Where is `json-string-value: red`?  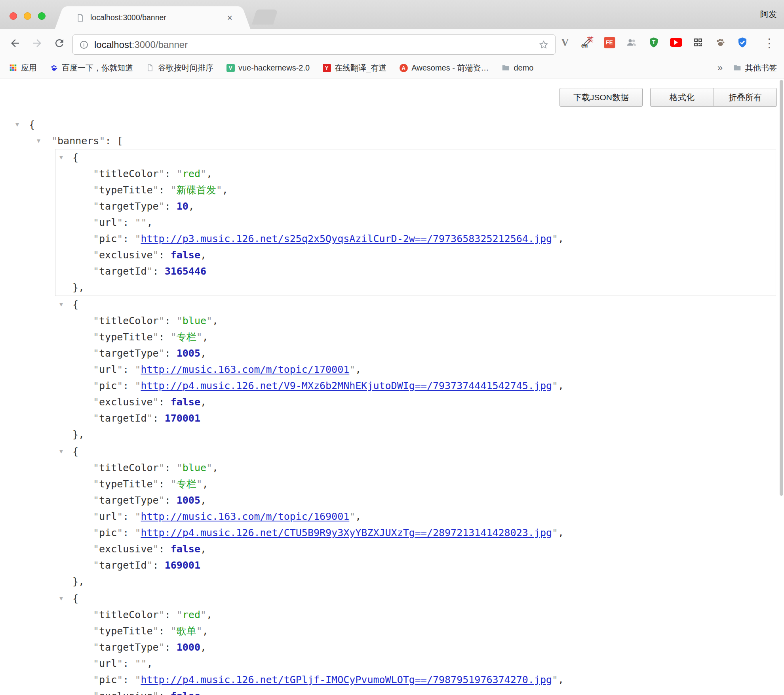
json-string-value: red is located at coordinates (192, 174).